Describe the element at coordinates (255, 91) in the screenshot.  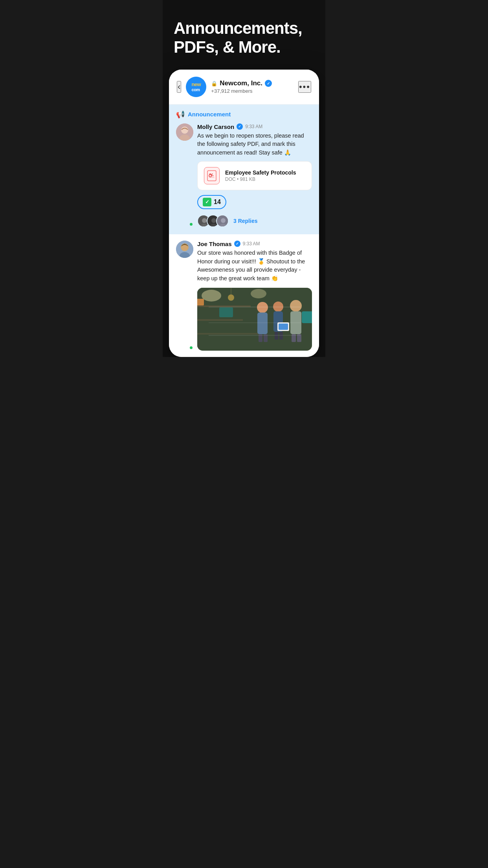
I see `group-members: +37,912 members` at that location.